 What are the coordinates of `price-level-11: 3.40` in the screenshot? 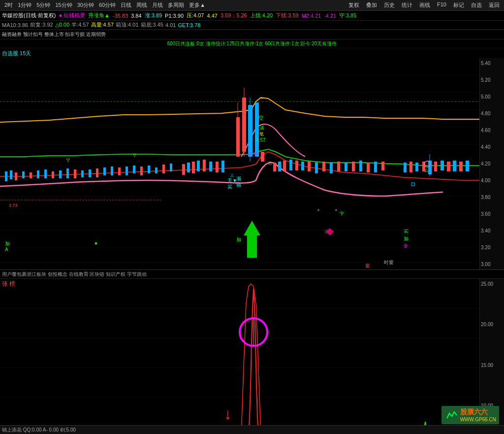 It's located at (492, 231).